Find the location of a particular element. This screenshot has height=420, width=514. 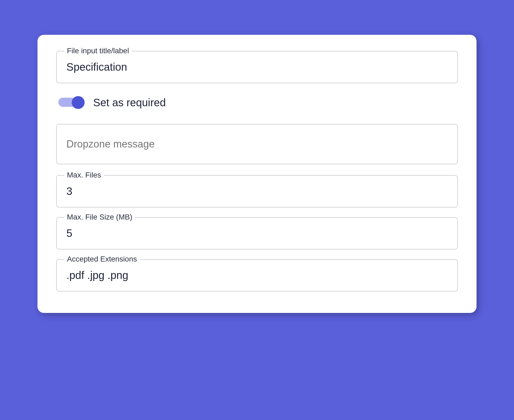

maxsize-field-group: Max. File Size (MB) is located at coordinates (257, 233).